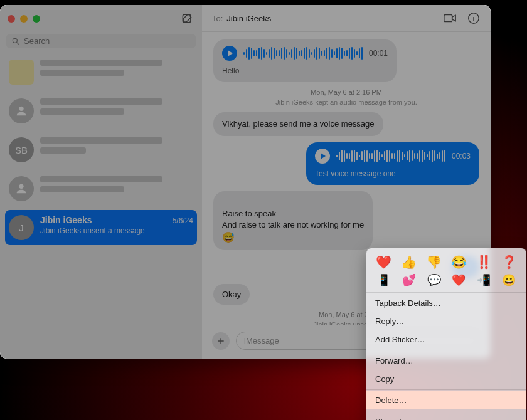  I want to click on menu-tapback-details: Tapback Details…, so click(447, 303).